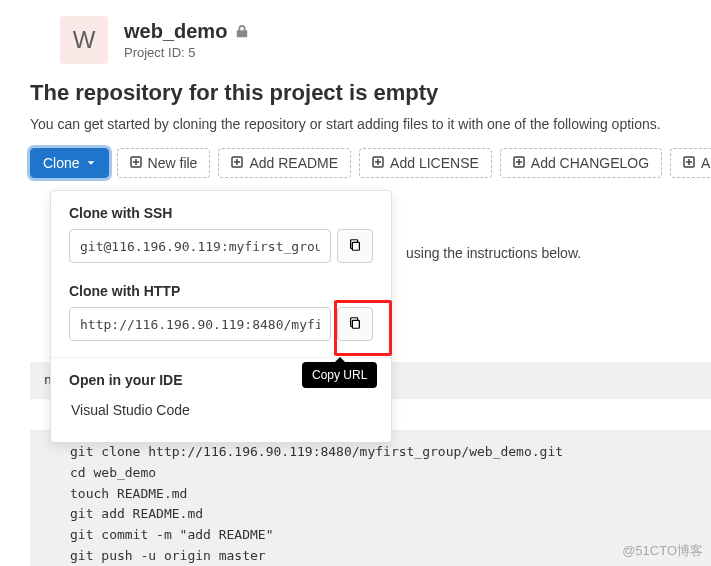  Describe the element at coordinates (340, 375) in the screenshot. I see `copy-url-tooltip: Copy URL` at that location.